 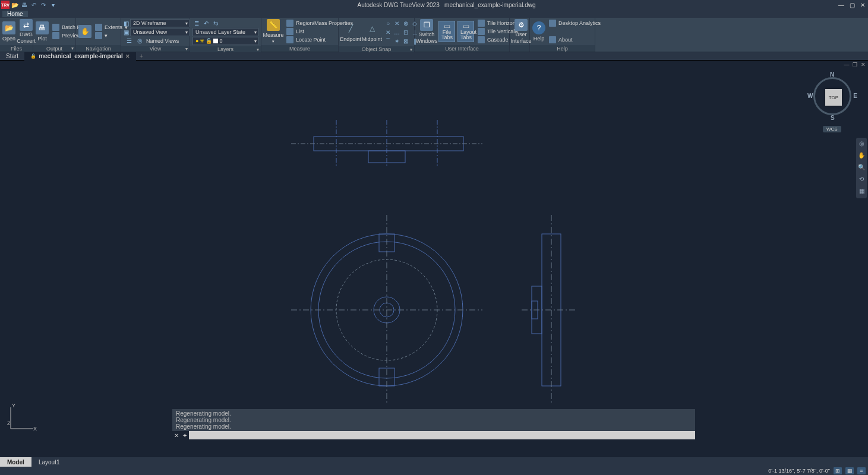 What do you see at coordinates (85, 31) in the screenshot?
I see `pan-button: ✋` at bounding box center [85, 31].